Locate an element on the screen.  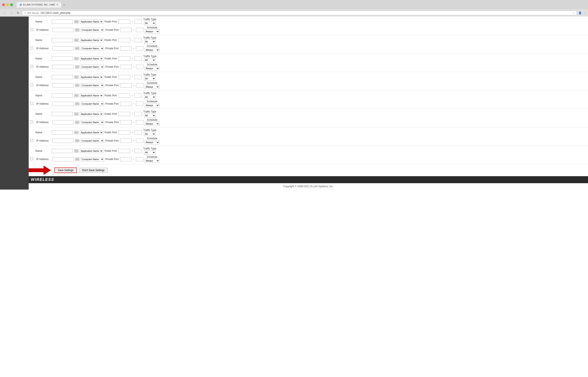
maximize-window-button is located at coordinates (12, 5).